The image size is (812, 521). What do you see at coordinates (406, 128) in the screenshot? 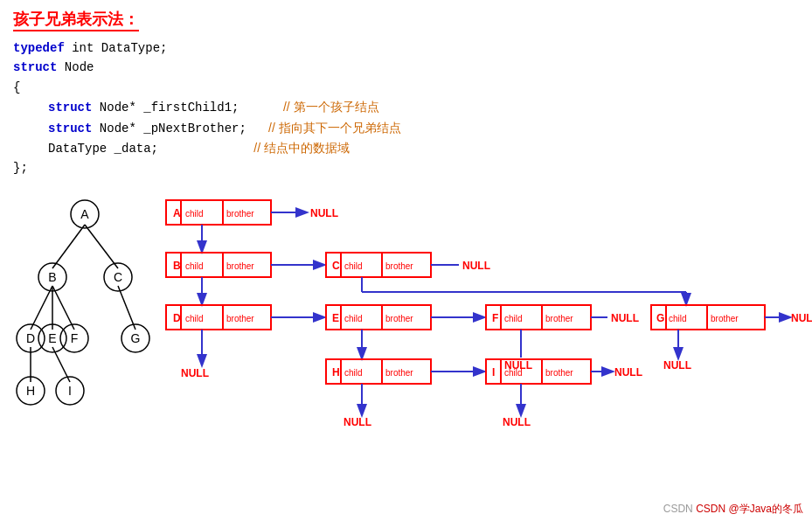
I see `code-line-5: struct Node* _pNextBrother; // 指向其下一个兄弟结…` at bounding box center [406, 128].